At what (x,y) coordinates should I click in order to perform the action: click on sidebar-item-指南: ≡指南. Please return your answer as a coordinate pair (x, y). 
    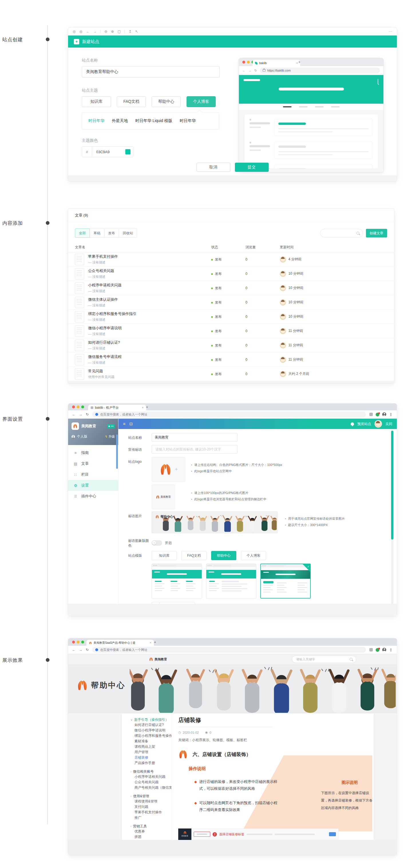
    Looking at the image, I should click on (93, 453).